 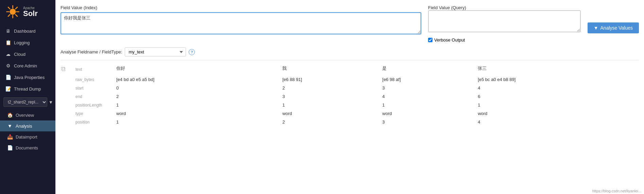 I want to click on core-admin-label: Core Admin, so click(x=26, y=66).